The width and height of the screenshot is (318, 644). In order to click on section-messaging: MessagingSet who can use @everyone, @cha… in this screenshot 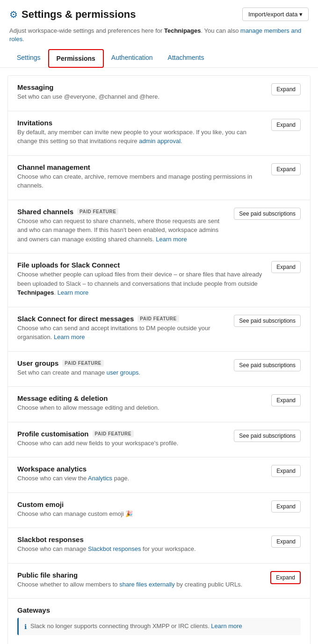, I will do `click(159, 94)`.